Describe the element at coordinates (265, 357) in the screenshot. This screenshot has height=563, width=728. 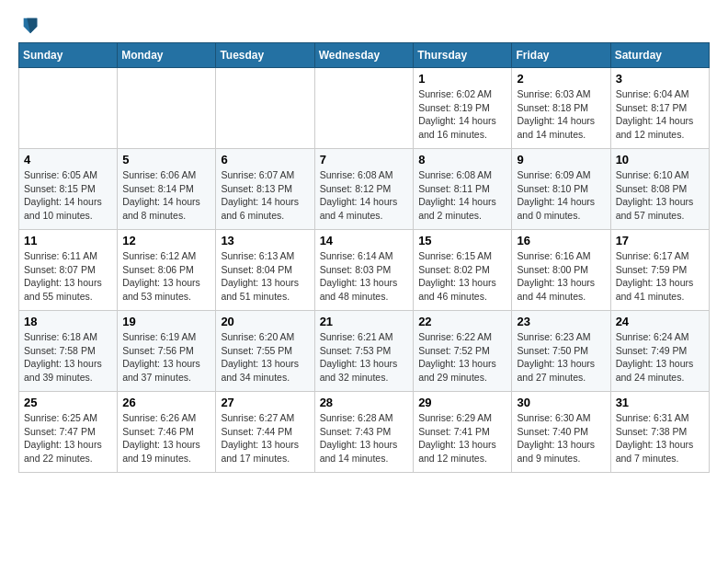
I see `day-info: Sunrise: 6:20 AM Sunset: 7:55 PM Dayligh…` at that location.